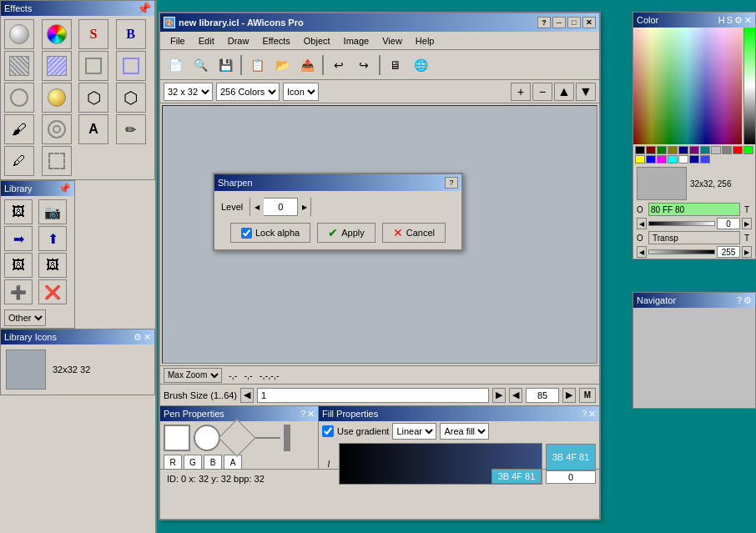 The height and width of the screenshot is (533, 756). What do you see at coordinates (19, 161) in the screenshot?
I see `effect-pen: 🖊` at bounding box center [19, 161].